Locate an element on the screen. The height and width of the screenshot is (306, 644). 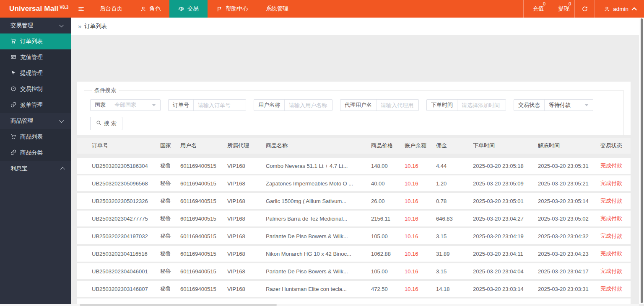
withdraw-label: 提现 is located at coordinates (564, 9).